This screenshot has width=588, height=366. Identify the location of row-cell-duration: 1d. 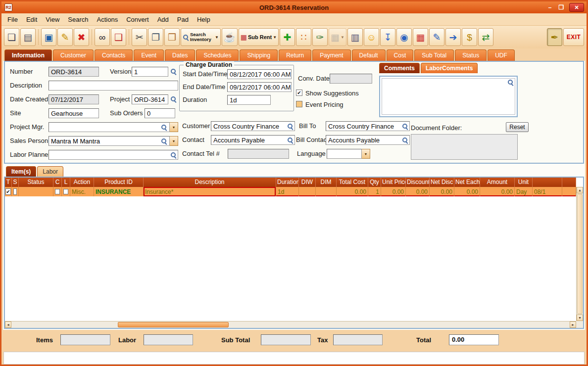
(288, 192).